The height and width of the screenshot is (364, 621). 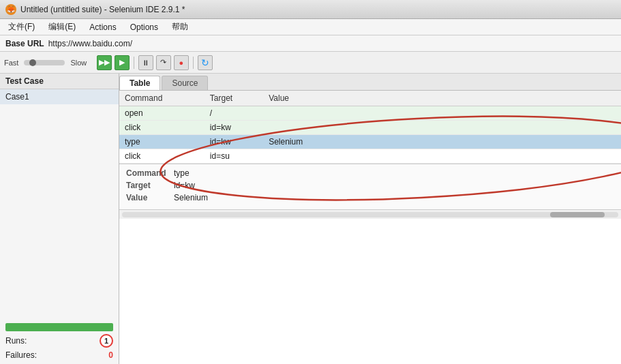 What do you see at coordinates (370, 214) in the screenshot?
I see `scrollbar-area` at bounding box center [370, 214].